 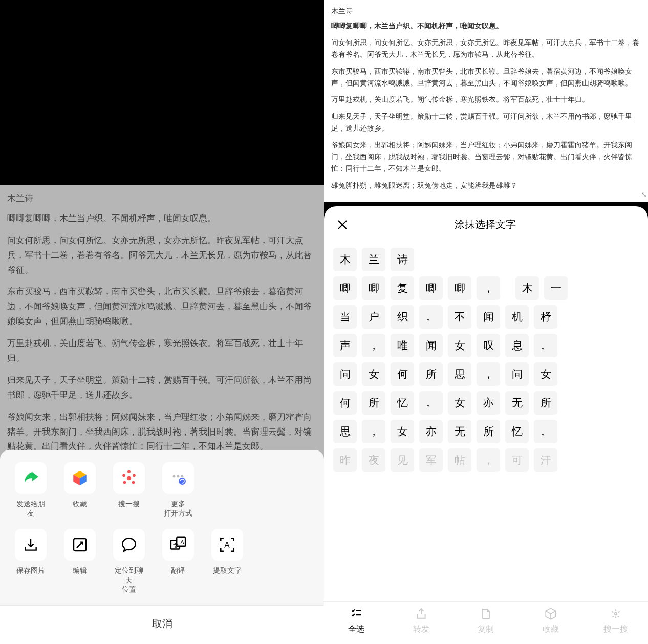 What do you see at coordinates (80, 570) in the screenshot?
I see `share-label: 编辑` at bounding box center [80, 570].